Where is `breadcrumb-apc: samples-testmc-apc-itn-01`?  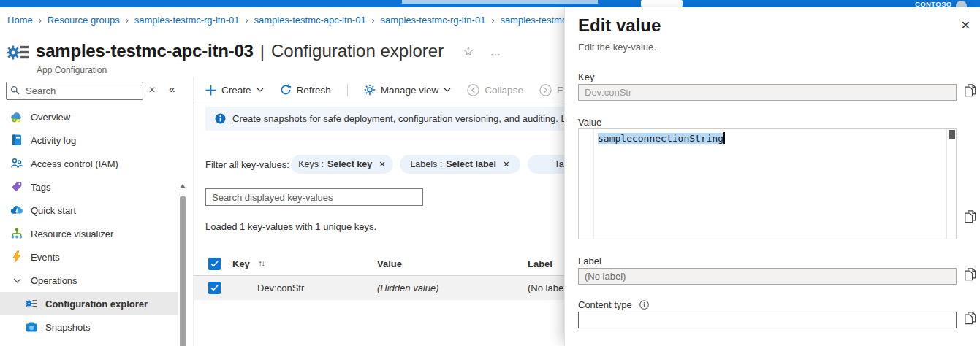 breadcrumb-apc: samples-testmc-apc-itn-01 is located at coordinates (310, 20).